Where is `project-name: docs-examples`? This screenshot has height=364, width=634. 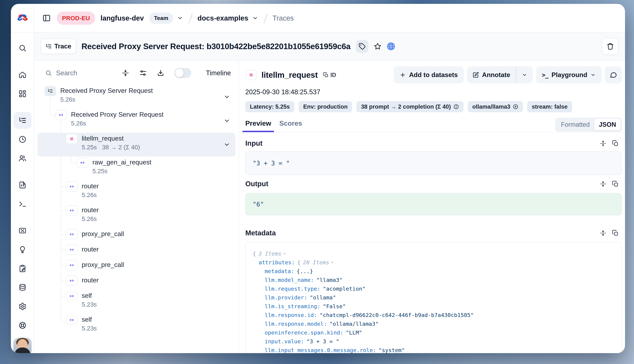 project-name: docs-examples is located at coordinates (223, 18).